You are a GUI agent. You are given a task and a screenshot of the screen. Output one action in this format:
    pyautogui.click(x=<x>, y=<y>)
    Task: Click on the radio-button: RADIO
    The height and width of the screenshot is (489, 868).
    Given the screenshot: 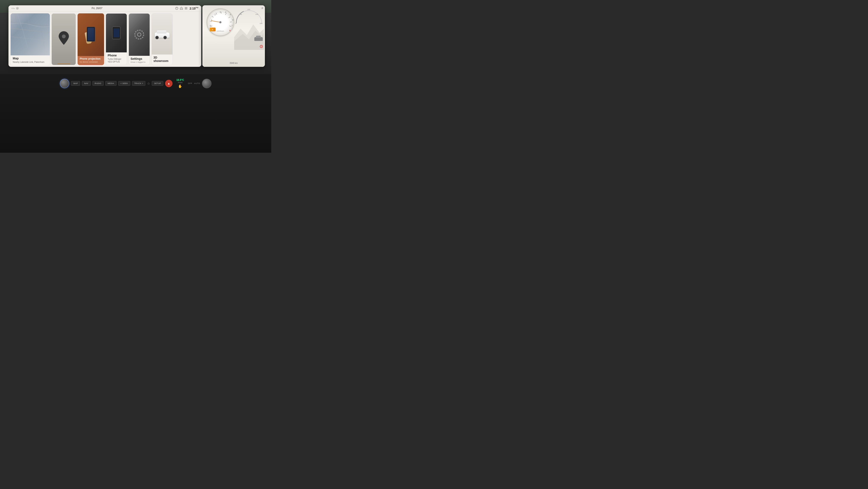 What is the action you would take?
    pyautogui.click(x=98, y=83)
    